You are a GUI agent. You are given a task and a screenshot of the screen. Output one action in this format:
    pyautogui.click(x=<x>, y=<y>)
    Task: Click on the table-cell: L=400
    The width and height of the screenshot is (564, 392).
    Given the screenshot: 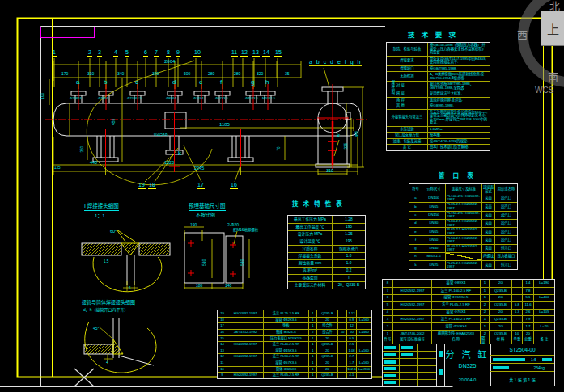 What is the action you would take?
    pyautogui.click(x=544, y=297)
    